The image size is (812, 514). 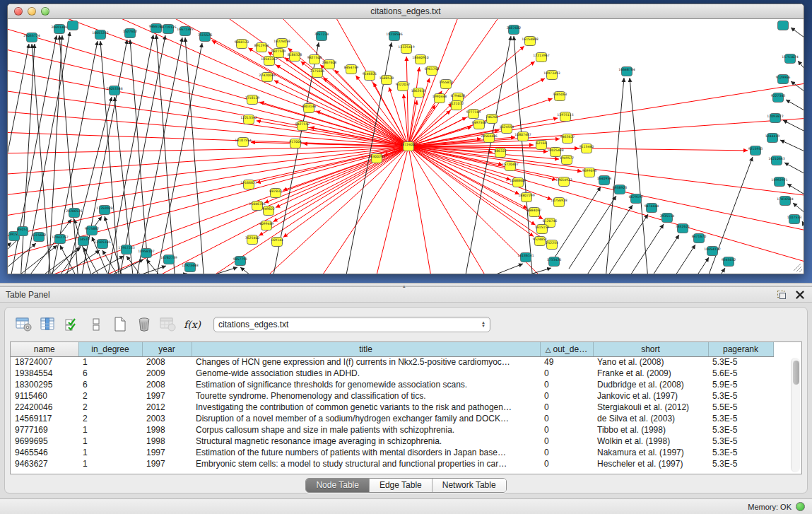 What do you see at coordinates (45, 452) in the screenshot?
I see `table-cell: 9465546` at bounding box center [45, 452].